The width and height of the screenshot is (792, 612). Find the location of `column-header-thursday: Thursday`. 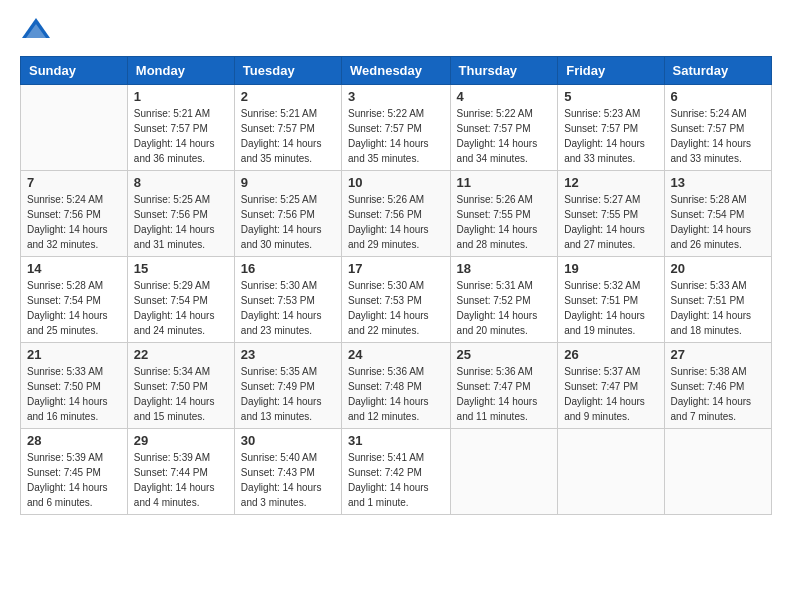

column-header-thursday: Thursday is located at coordinates (504, 71).